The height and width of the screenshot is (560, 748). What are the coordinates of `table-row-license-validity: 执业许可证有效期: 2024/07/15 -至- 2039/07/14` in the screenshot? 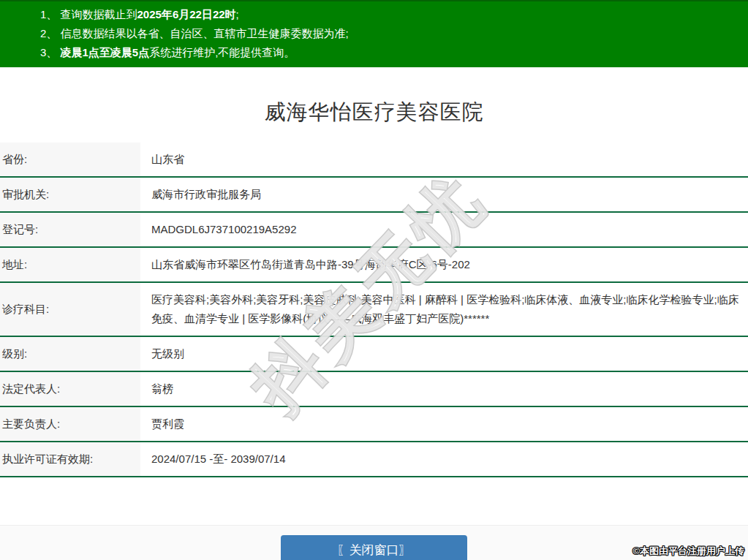 It's located at (374, 459).